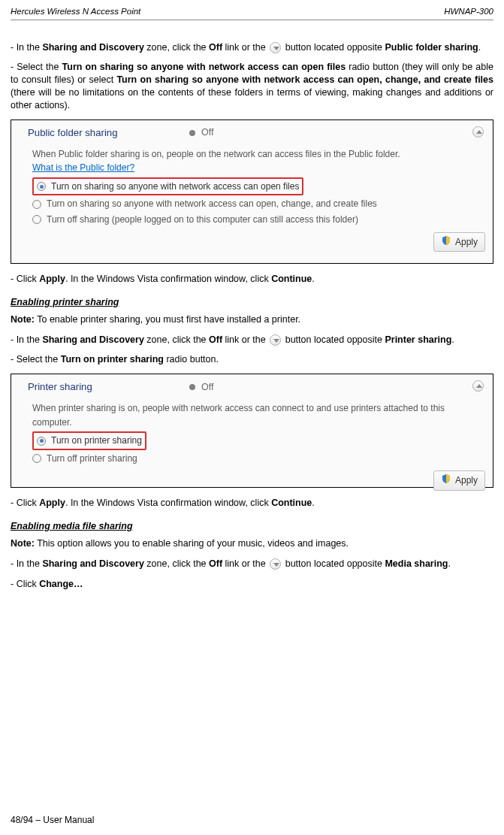 This screenshot has height=835, width=504. What do you see at coordinates (108, 387) in the screenshot?
I see `section-title: Printer sharing` at bounding box center [108, 387].